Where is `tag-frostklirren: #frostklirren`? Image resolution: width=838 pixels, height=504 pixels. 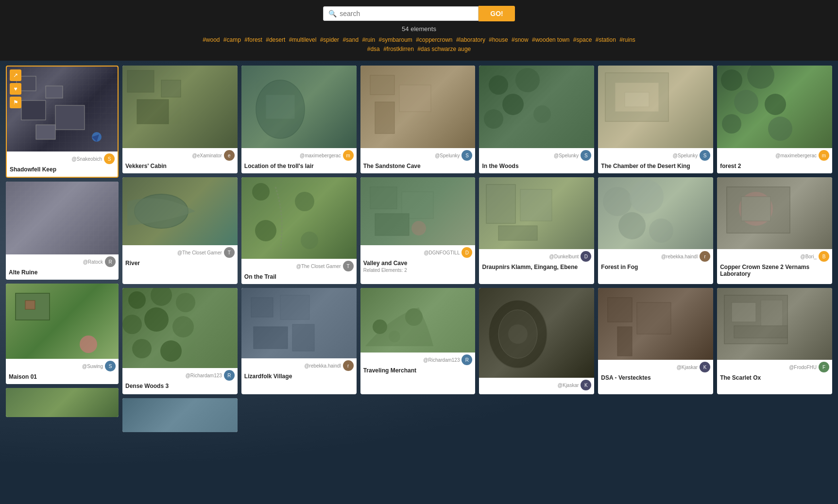
tag-frostklirren: #frostklirren is located at coordinates (398, 49).